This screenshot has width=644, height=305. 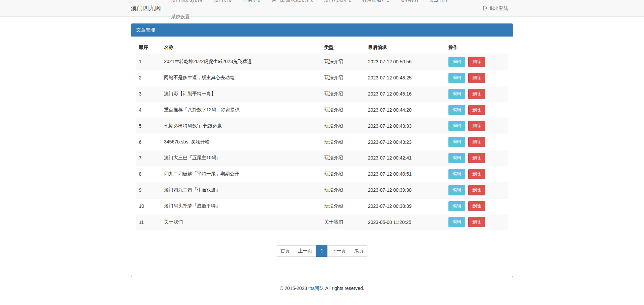 I want to click on cell-name: 2021牛转乾坤2022虎虎生威2023兔飞猛进, so click(x=241, y=62).